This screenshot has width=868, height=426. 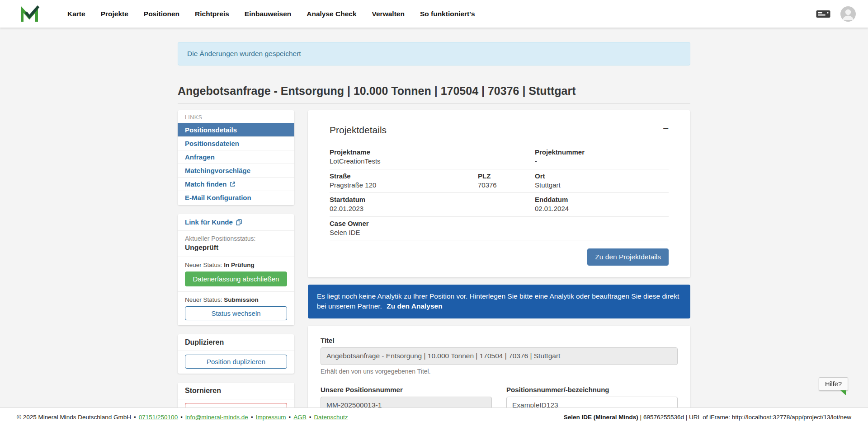 What do you see at coordinates (414, 306) in the screenshot?
I see `zu-den-analysen-link: Zu den Analysen` at bounding box center [414, 306].